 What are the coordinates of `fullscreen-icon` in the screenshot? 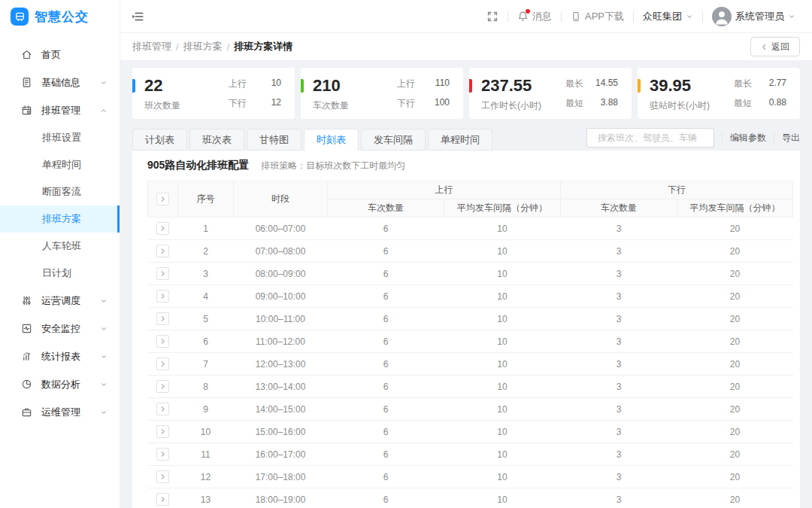 It's located at (492, 17).